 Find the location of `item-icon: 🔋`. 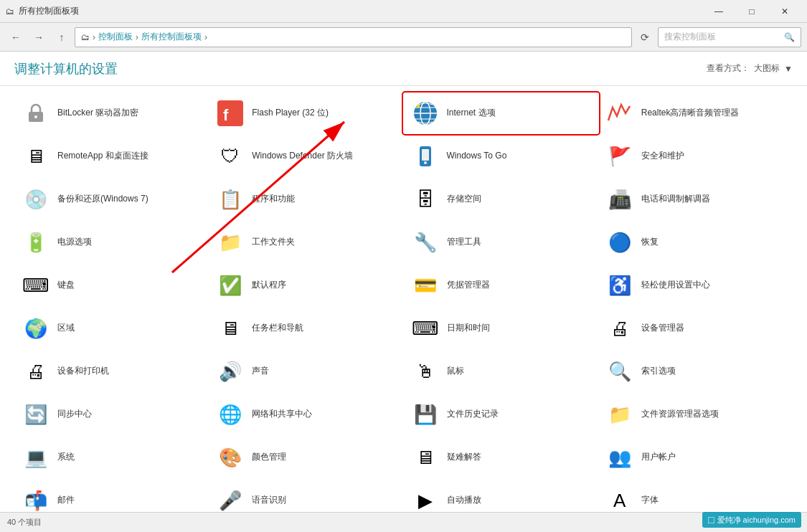

item-icon: 🔋 is located at coordinates (36, 242).